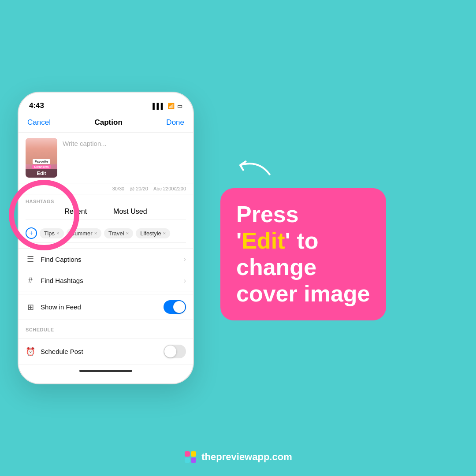 This screenshot has height=476, width=476. I want to click on bubble-text: Press 'Edit' to change cover image, so click(303, 254).